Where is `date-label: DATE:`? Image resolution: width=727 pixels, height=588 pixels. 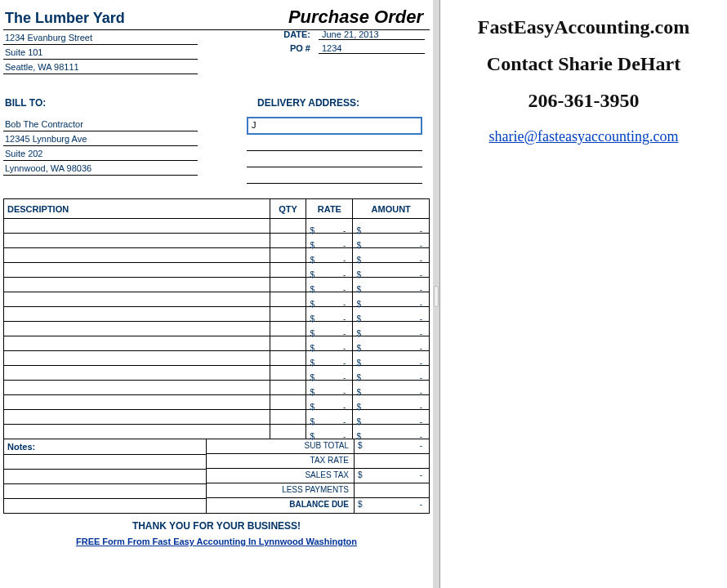
date-label: DATE: is located at coordinates (282, 34).